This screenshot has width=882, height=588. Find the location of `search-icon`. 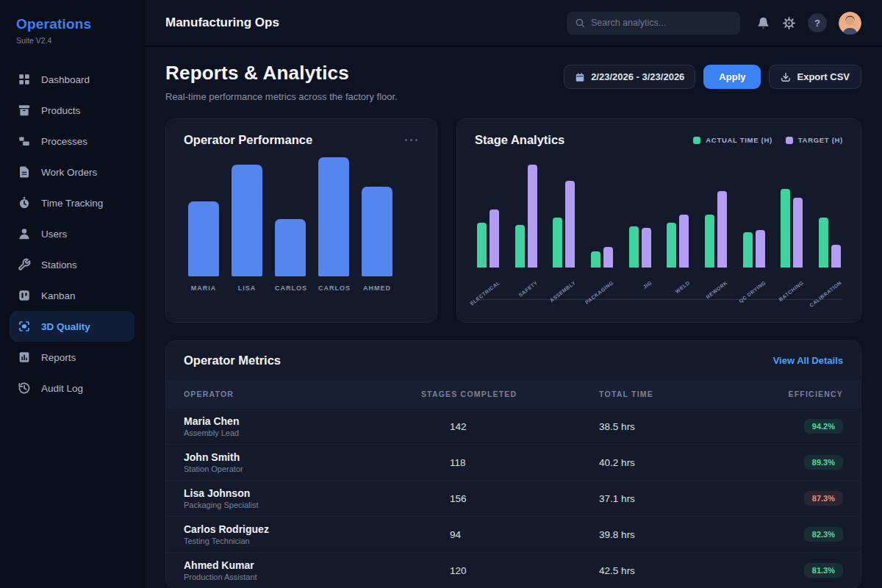

search-icon is located at coordinates (580, 23).